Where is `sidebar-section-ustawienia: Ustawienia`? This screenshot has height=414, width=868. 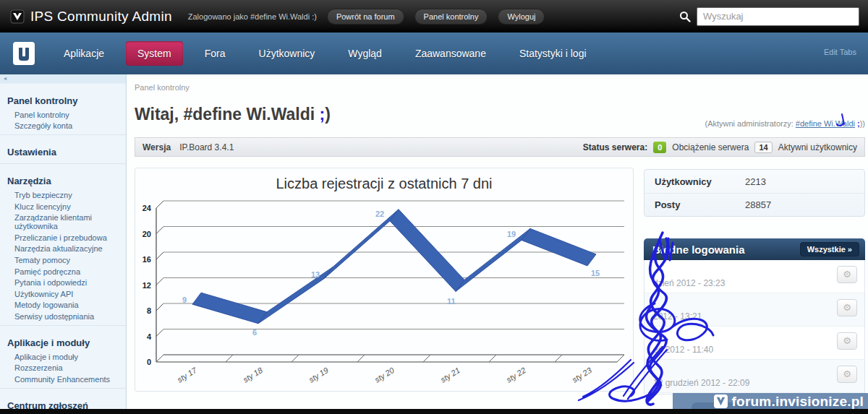 sidebar-section-ustawienia: Ustawienia is located at coordinates (63, 150).